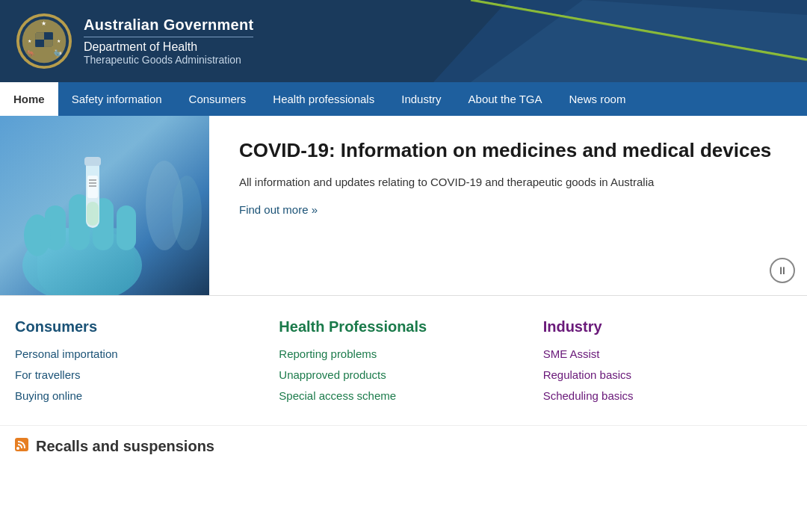 The height and width of the screenshot is (532, 807). What do you see at coordinates (661, 327) in the screenshot?
I see `industry-heading: Industry` at bounding box center [661, 327].